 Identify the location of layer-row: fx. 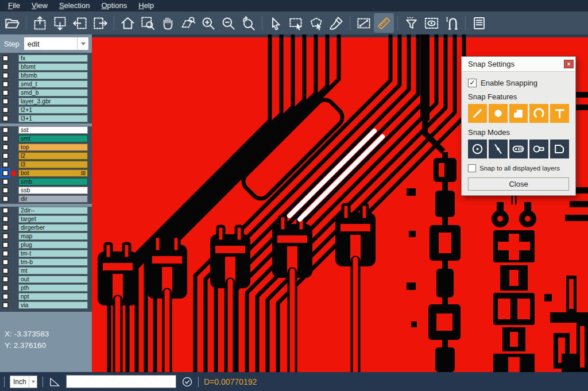
(46, 59).